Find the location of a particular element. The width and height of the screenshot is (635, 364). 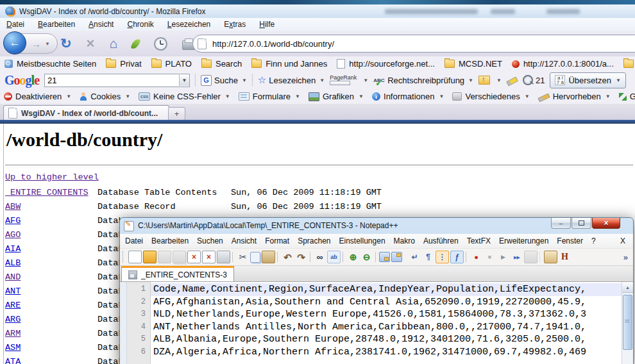

entry-link: ENTIRE CONTENTS is located at coordinates (47, 192).